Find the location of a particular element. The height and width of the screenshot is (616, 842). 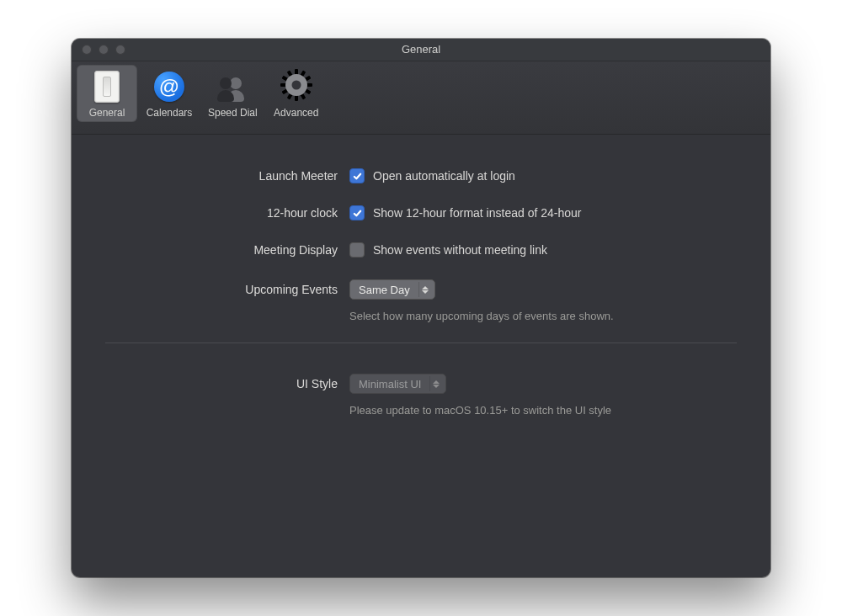

tab-general: General is located at coordinates (107, 93).